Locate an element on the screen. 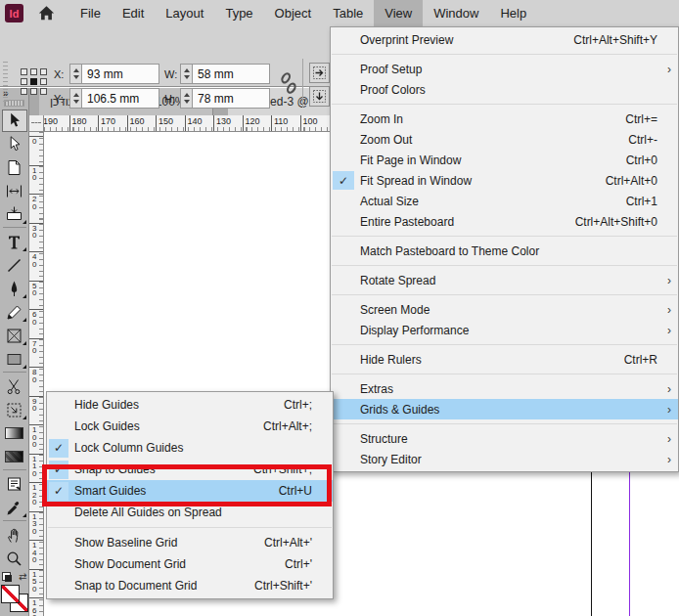 The image size is (679, 616). menubar-item-file: File is located at coordinates (90, 14).